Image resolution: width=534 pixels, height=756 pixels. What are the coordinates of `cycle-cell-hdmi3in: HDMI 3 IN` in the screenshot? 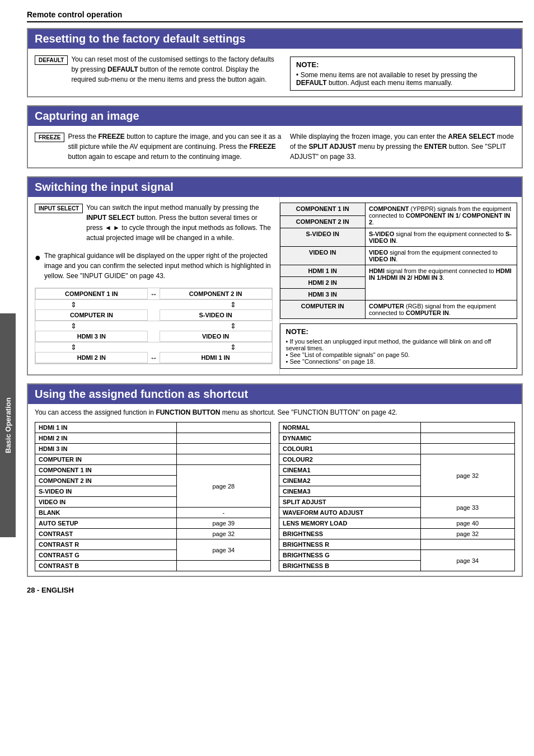 It's located at (92, 336).